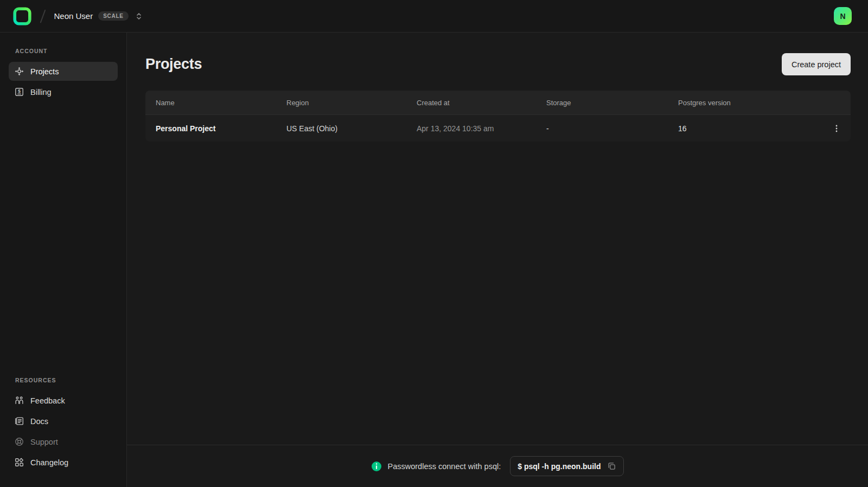 The width and height of the screenshot is (868, 487). I want to click on column-header-name: Name, so click(221, 103).